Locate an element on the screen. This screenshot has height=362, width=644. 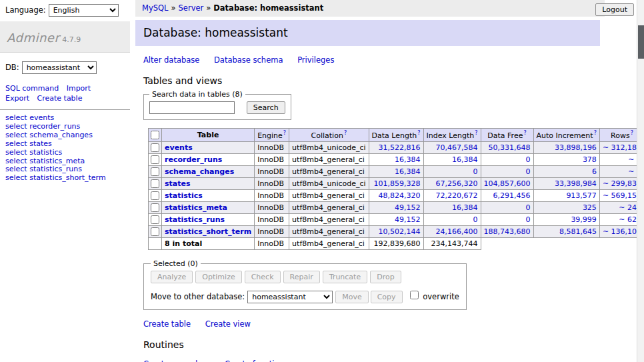
copy-button: Copy is located at coordinates (387, 297).